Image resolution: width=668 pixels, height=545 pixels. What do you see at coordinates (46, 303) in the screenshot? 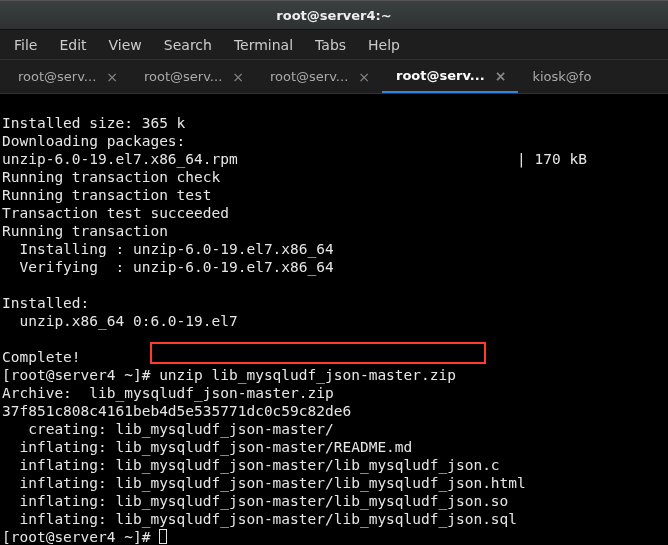
I see `terminal-line: Installed:` at bounding box center [46, 303].